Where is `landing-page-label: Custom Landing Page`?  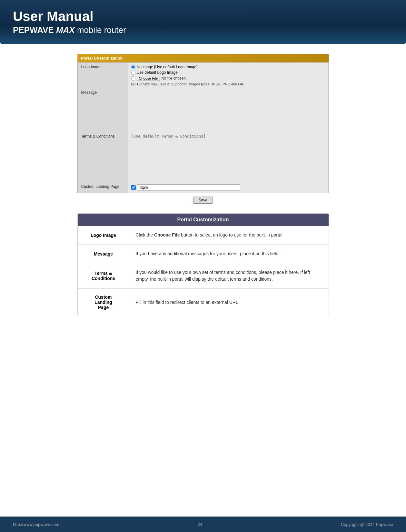
landing-page-label: Custom Landing Page is located at coordinates (103, 188).